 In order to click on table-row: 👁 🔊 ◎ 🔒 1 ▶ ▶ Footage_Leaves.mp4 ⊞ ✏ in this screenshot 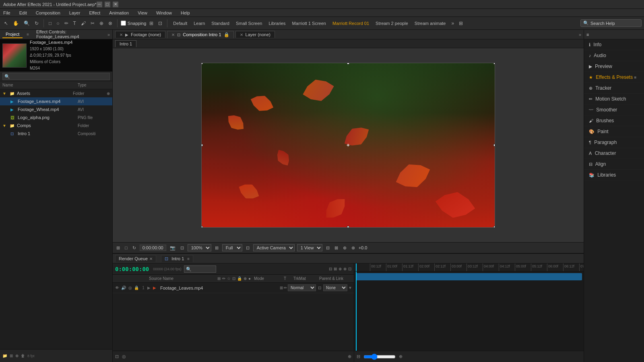, I will do `click(233, 288)`.